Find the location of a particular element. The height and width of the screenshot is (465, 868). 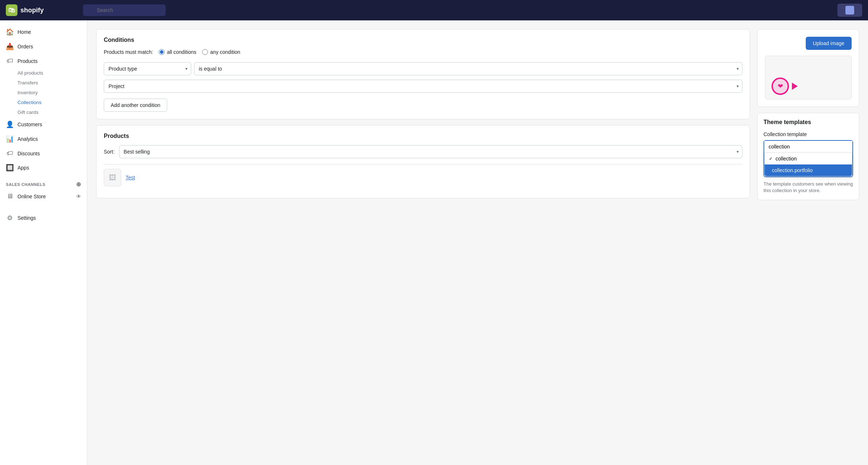

template-selected-value: collection is located at coordinates (779, 147).